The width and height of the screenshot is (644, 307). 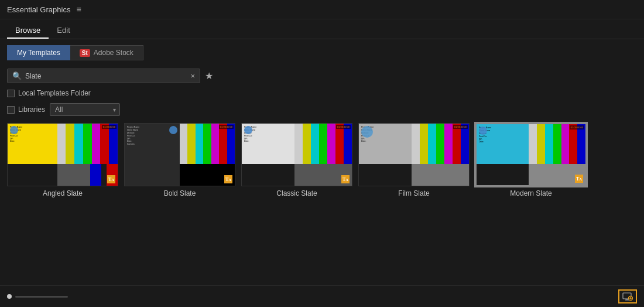 What do you see at coordinates (17, 76) in the screenshot?
I see `search-icon: 🔍` at bounding box center [17, 76].